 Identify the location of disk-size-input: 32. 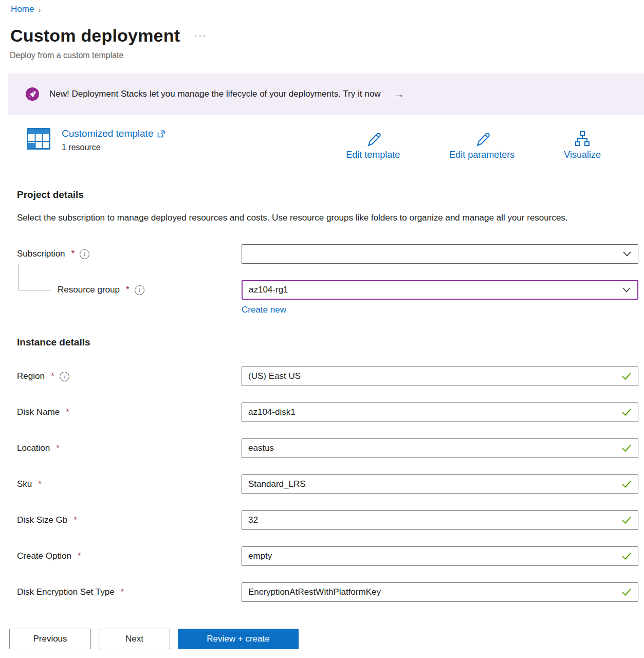
(440, 520).